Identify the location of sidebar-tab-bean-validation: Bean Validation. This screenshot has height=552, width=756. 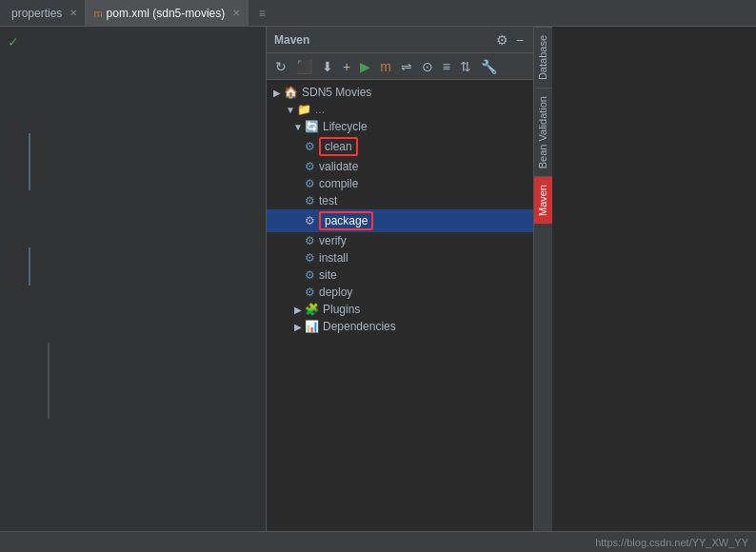
(543, 131).